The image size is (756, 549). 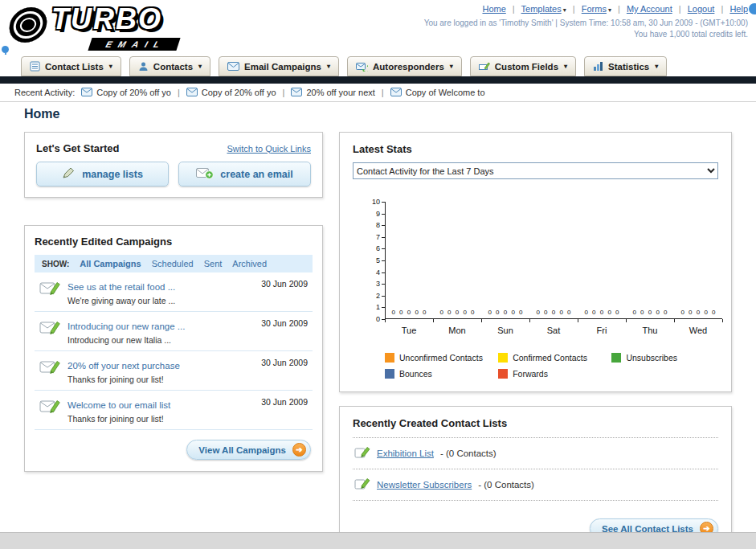 I want to click on campaign-title-link: Welcome to our email list, so click(x=119, y=405).